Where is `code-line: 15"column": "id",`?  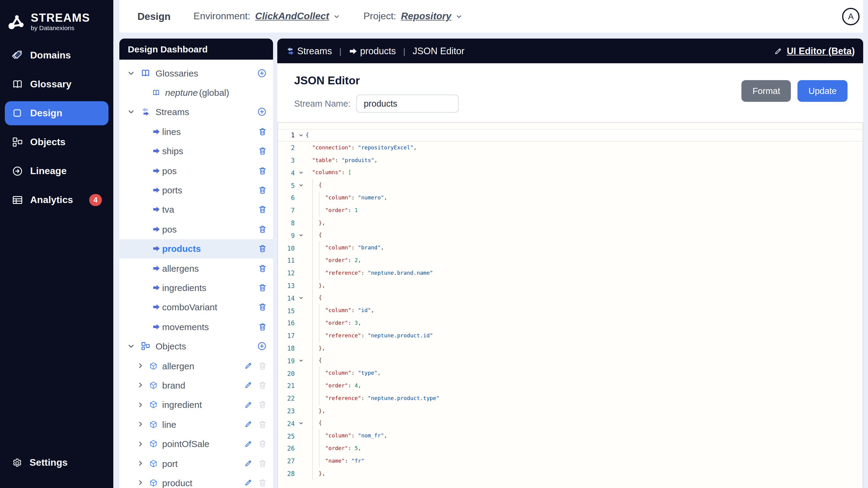
code-line: 15"column": "id", is located at coordinates (570, 311).